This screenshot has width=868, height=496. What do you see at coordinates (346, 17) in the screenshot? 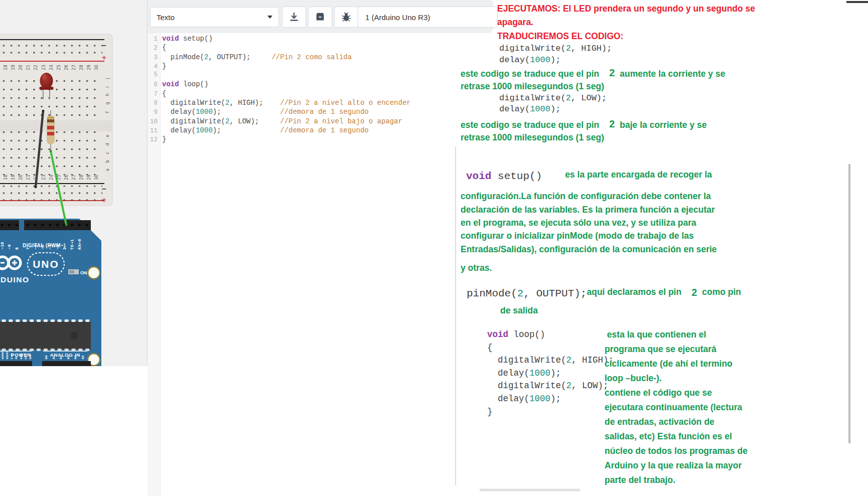
I see `debug-button` at bounding box center [346, 17].